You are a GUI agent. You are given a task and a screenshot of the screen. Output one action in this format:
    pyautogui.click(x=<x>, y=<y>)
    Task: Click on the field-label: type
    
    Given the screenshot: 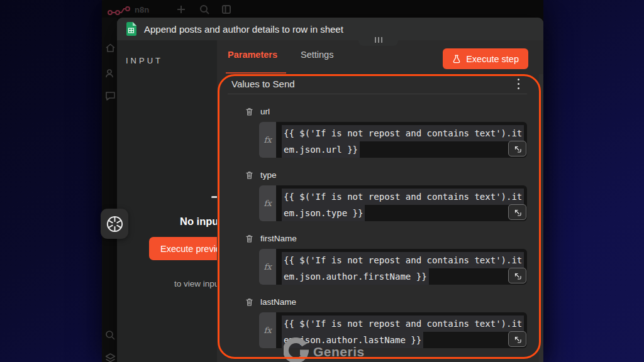 What is the action you would take?
    pyautogui.click(x=269, y=175)
    